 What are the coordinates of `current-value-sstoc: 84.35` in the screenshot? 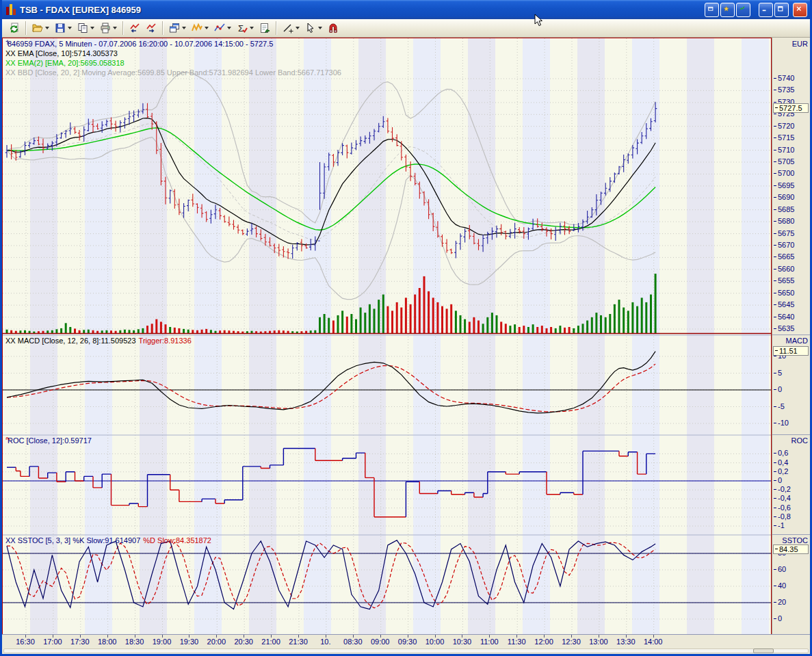 It's located at (791, 549).